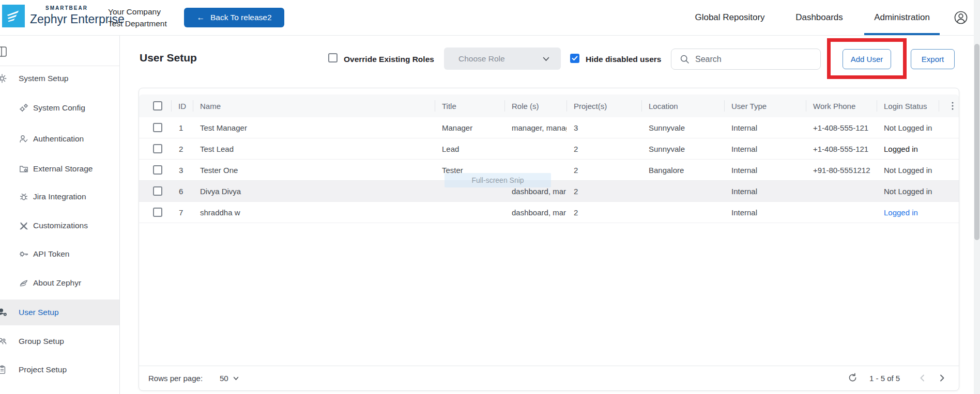 Image resolution: width=980 pixels, height=394 pixels. Describe the element at coordinates (24, 283) in the screenshot. I see `about-zephyr-icon` at that location.